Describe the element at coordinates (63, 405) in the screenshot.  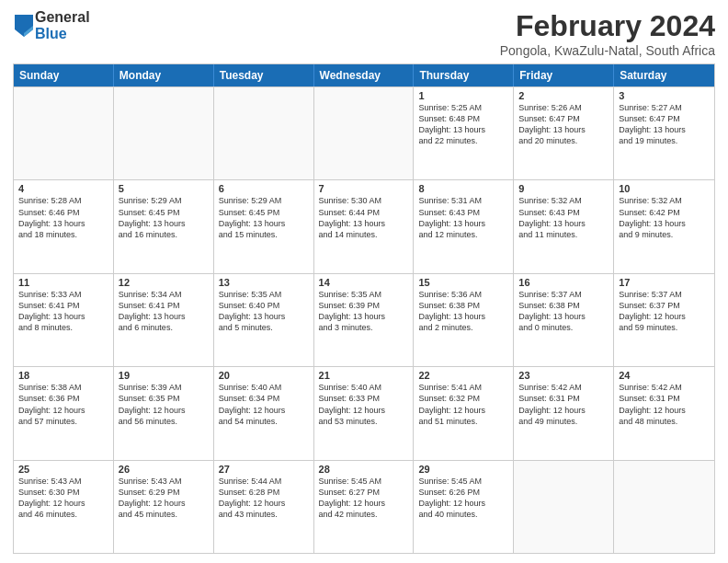
I see `cell-text: Sunrise: 5:38 AM Sunset: 6:36 PM Dayligh…` at that location.